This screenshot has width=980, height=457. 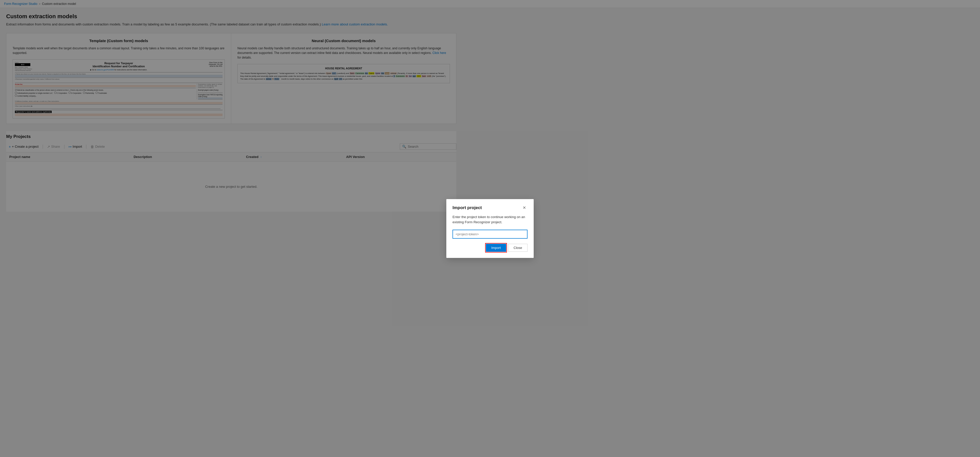 What do you see at coordinates (518, 248) in the screenshot?
I see `close-dialog-button: Close` at bounding box center [518, 248].